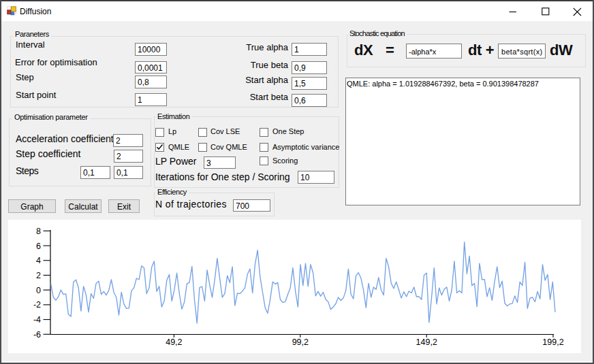 The width and height of the screenshot is (594, 364). What do you see at coordinates (38, 291) in the screenshot?
I see `svg-text: 0` at bounding box center [38, 291].